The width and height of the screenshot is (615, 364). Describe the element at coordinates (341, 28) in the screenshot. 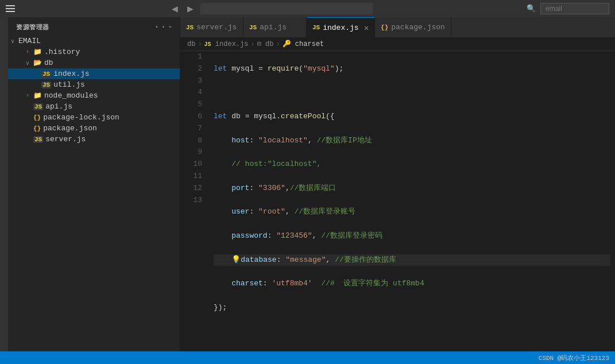

I see `tab-label: index.js` at that location.